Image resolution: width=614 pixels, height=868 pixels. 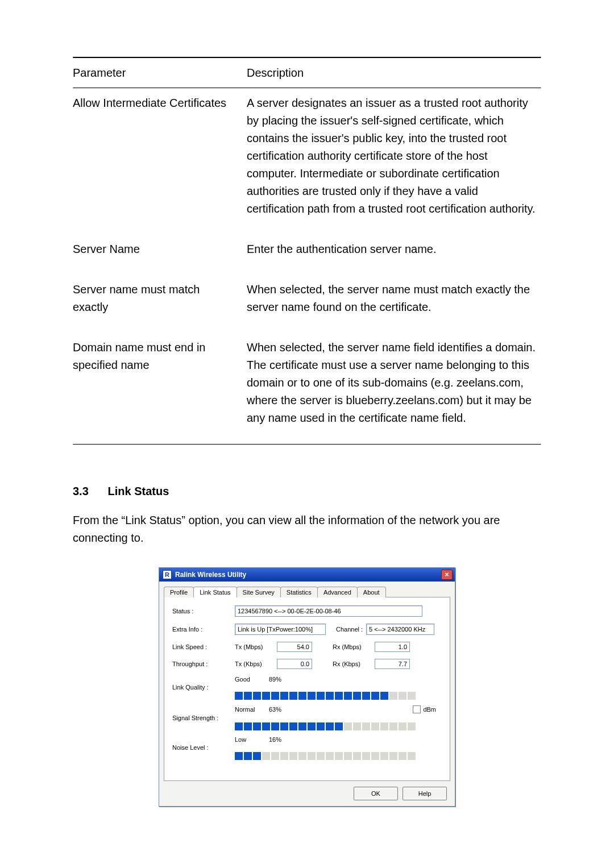 I want to click on app-icon: R, so click(x=167, y=575).